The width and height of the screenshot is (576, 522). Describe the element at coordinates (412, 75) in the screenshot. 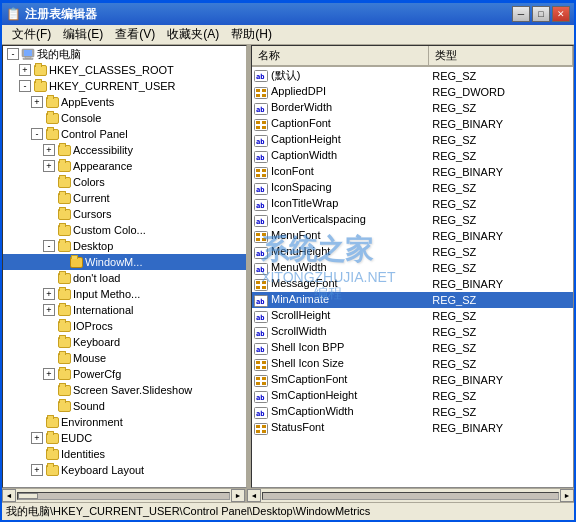

I see `table-row: ab(默认)REG_SZ` at that location.